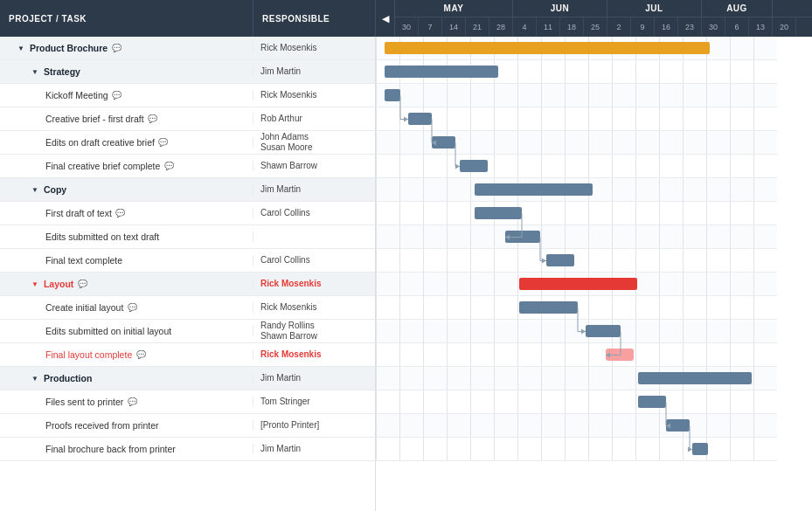 The width and height of the screenshot is (812, 511). Describe the element at coordinates (577, 355) in the screenshot. I see `chart-row-r13` at that location.